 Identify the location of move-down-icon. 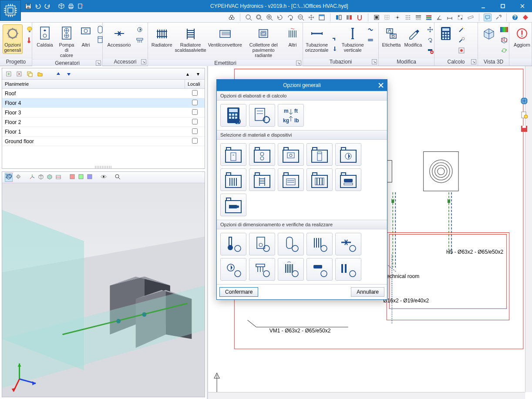
(69, 74).